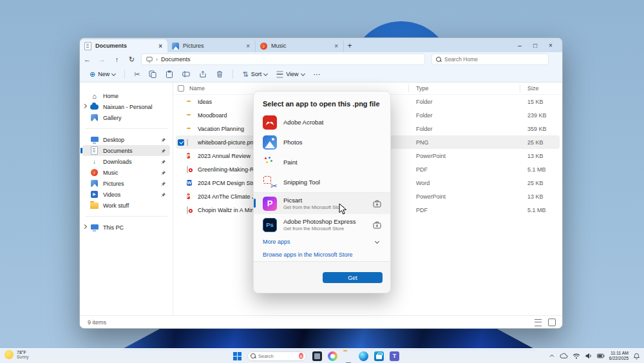  Describe the element at coordinates (379, 356) in the screenshot. I see `microsoft-store-icon` at that location.